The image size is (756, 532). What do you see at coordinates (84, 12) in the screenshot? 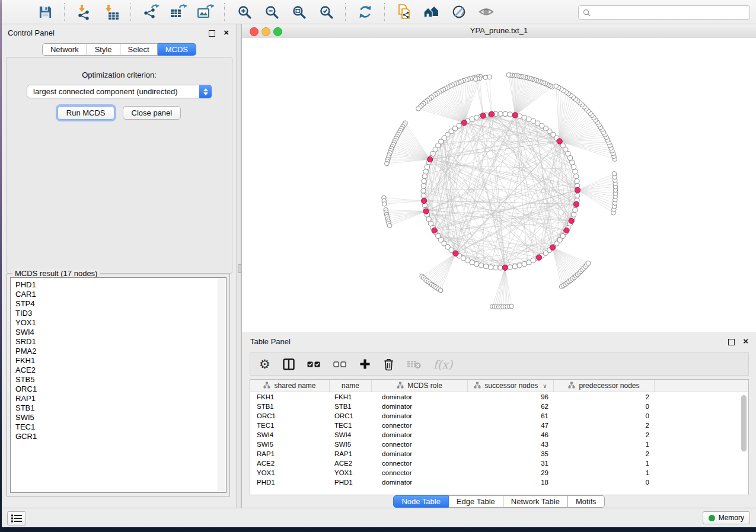
I see `import-network-button` at bounding box center [84, 12].